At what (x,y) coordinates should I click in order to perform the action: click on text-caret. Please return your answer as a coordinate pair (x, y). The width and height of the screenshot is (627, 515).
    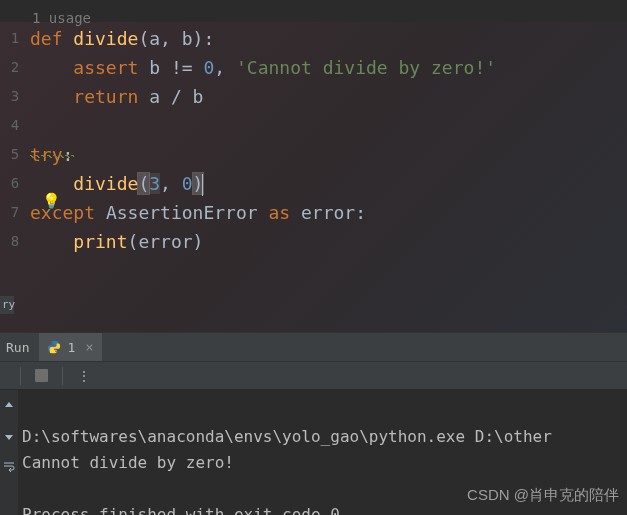
    Looking at the image, I should click on (202, 185).